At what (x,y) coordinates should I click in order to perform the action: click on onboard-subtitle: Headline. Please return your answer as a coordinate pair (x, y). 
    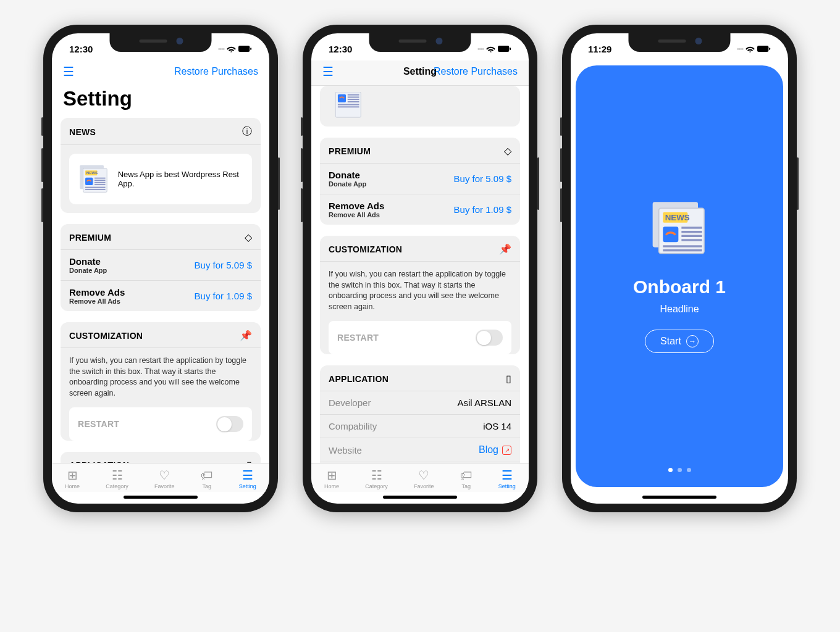
    Looking at the image, I should click on (679, 309).